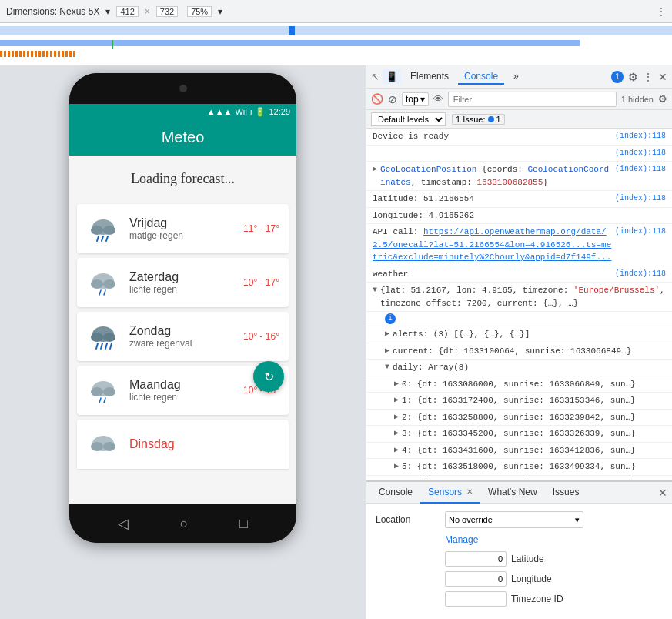 This screenshot has width=672, height=619. What do you see at coordinates (493, 245) in the screenshot?
I see `console-text: API call: https://api.openweathermap.org…` at bounding box center [493, 245].